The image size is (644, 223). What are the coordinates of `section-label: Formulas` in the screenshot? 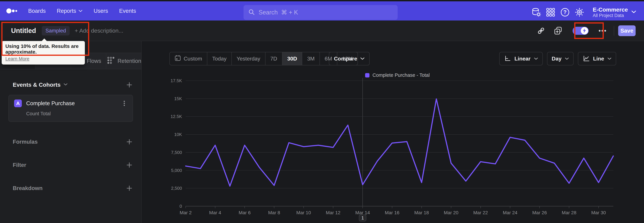 It's located at (25, 142).